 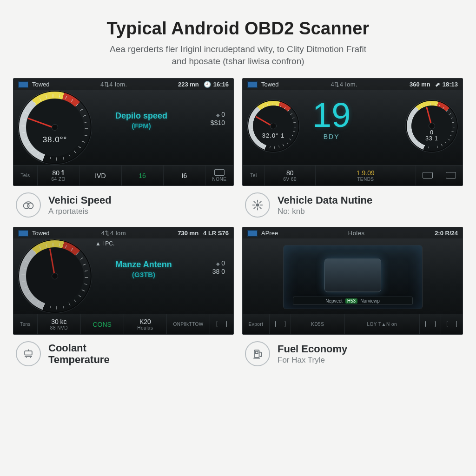 What do you see at coordinates (238, 55) in the screenshot?
I see `page-subtitle: Aea rgerderts fler Iriginl incrudeptand …` at bounding box center [238, 55].